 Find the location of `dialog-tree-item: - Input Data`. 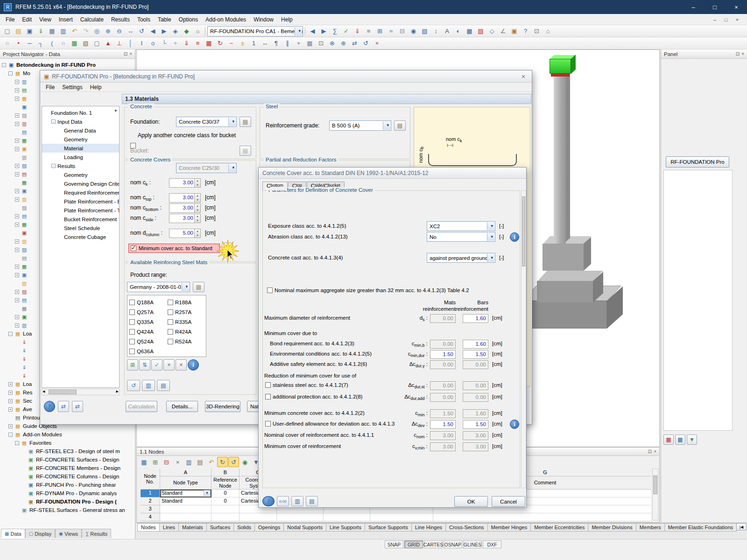

dialog-tree-item: - Input Data is located at coordinates (80, 121).